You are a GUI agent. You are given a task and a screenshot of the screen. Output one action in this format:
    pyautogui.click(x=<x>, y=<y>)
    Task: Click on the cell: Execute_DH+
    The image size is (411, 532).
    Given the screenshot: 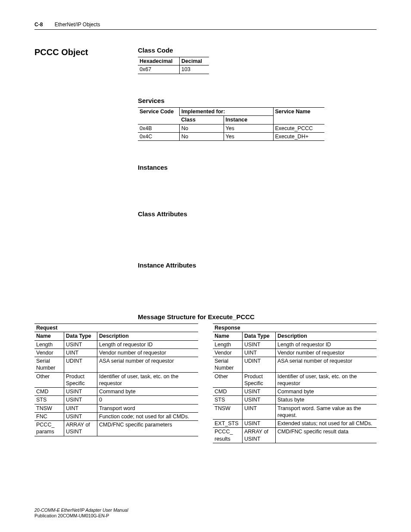 What is the action you would take?
    pyautogui.click(x=299, y=136)
    